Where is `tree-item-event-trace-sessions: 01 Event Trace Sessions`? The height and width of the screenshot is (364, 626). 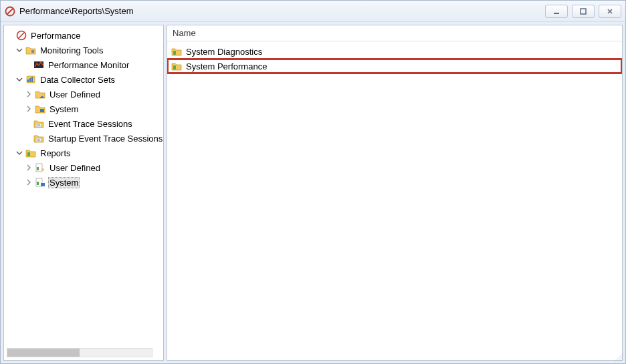 tree-item-event-trace-sessions: 01 Event Trace Sessions is located at coordinates (84, 124).